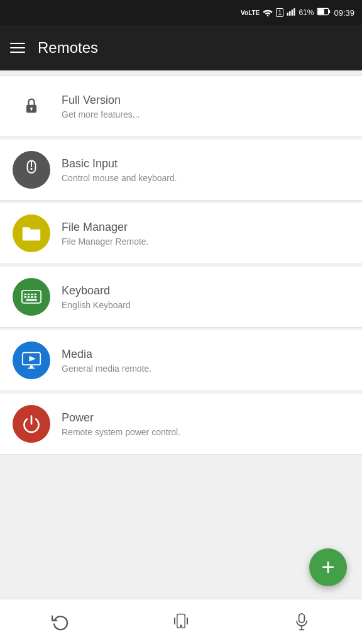  I want to click on power-title: Power, so click(121, 418).